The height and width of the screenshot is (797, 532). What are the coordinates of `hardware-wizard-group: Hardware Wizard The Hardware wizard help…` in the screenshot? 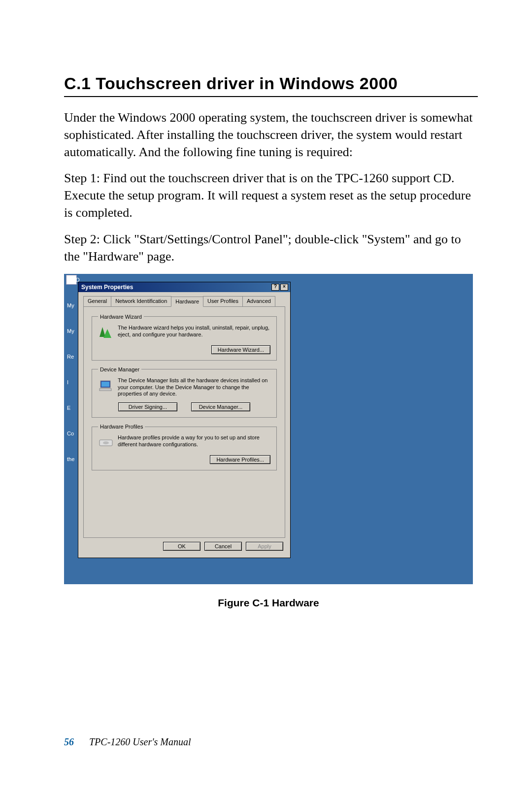 It's located at (184, 337).